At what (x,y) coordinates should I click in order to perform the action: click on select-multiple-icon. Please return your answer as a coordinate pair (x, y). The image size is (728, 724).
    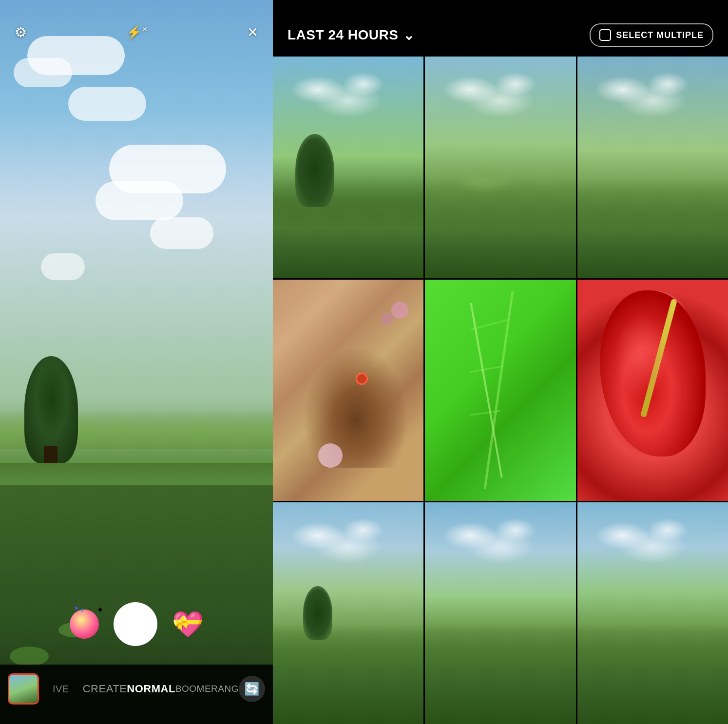
    Looking at the image, I should click on (605, 35).